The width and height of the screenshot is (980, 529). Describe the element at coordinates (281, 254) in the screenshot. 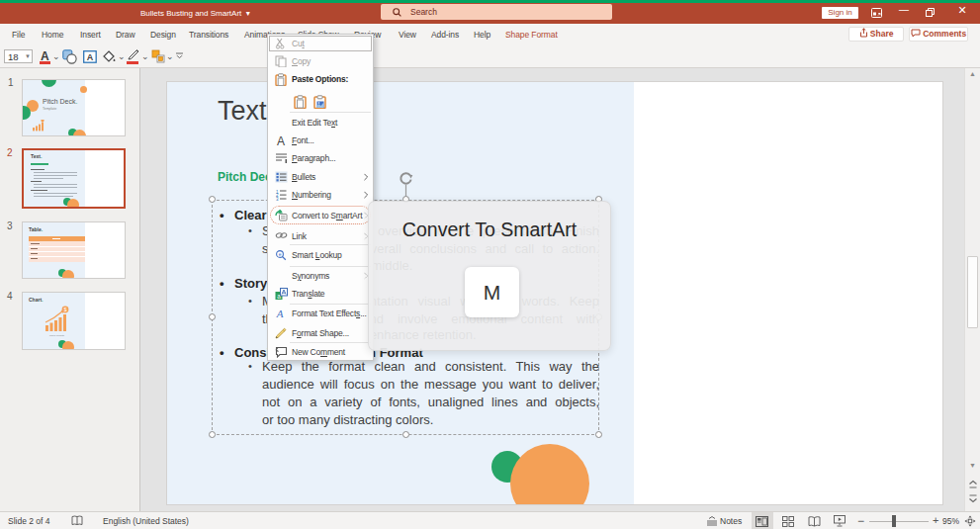

I see `svg-text: e` at that location.